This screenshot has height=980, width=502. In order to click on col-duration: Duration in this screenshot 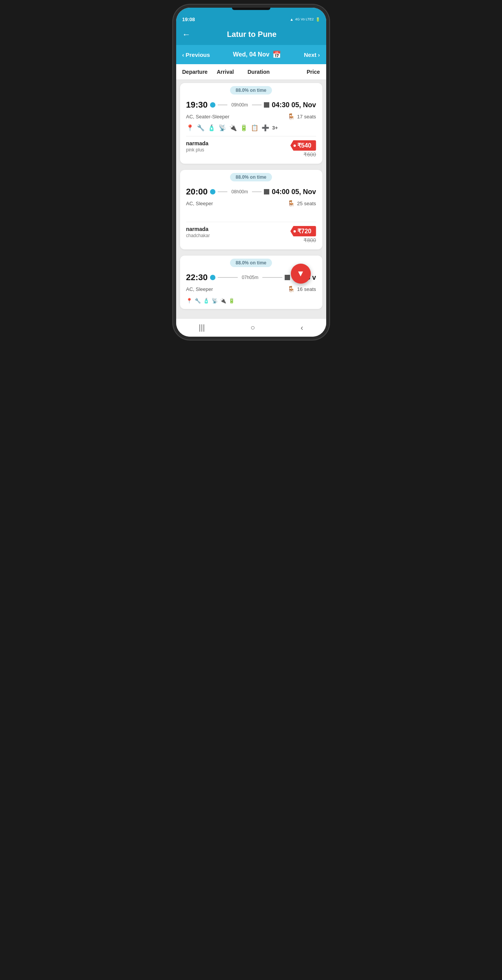, I will do `click(265, 72)`.